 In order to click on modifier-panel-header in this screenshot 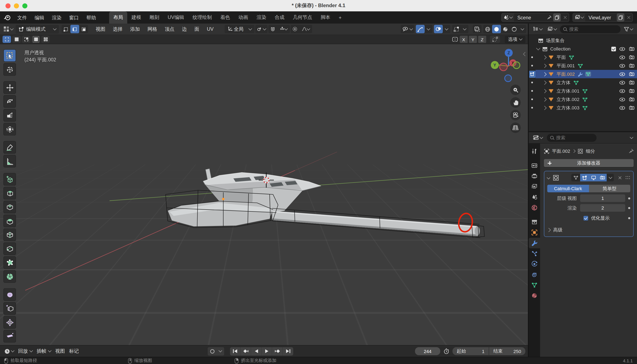, I will do `click(589, 178)`.